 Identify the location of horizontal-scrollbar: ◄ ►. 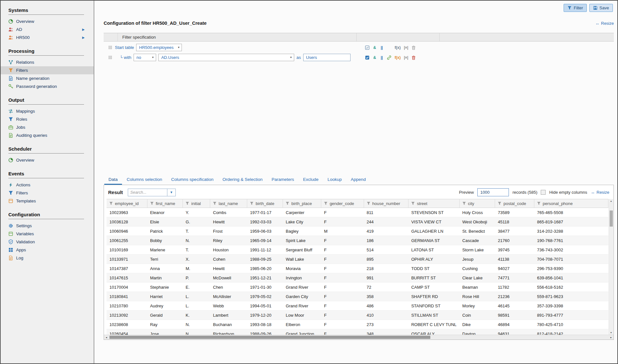
(359, 337).